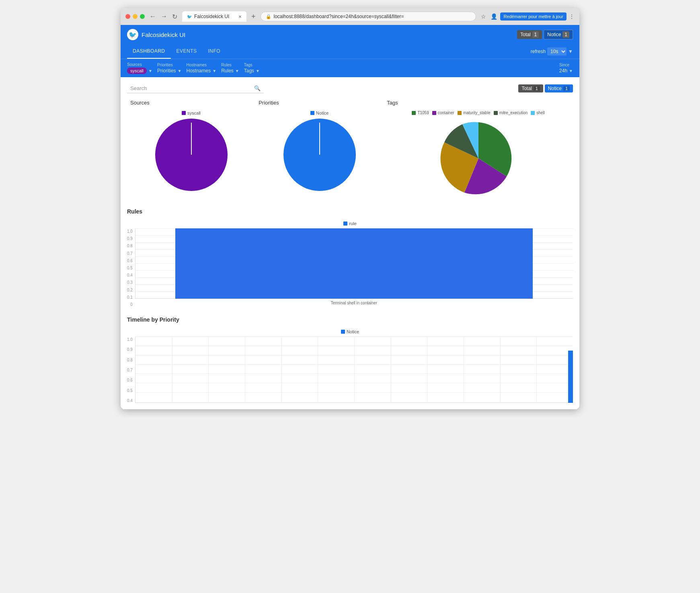 The width and height of the screenshot is (700, 593). I want to click on legend-rule: rule, so click(350, 224).